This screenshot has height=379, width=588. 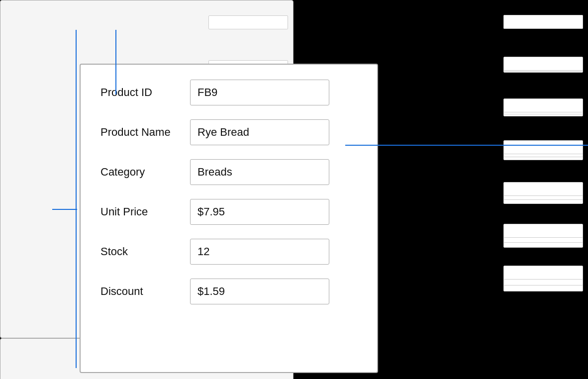 What do you see at coordinates (260, 252) in the screenshot?
I see `stock-input` at bounding box center [260, 252].